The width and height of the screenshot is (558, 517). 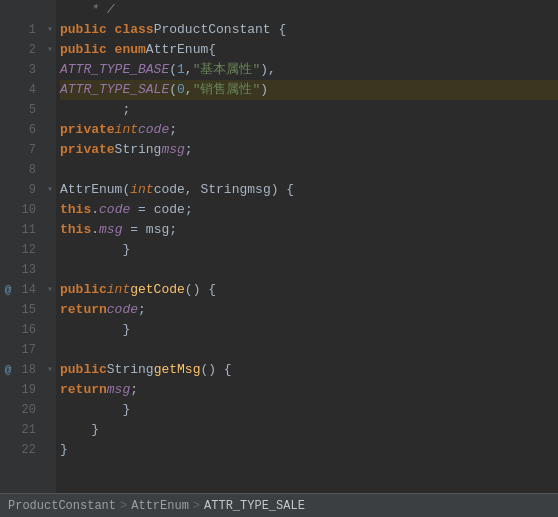 I want to click on line-number-14: 14, so click(x=28, y=290).